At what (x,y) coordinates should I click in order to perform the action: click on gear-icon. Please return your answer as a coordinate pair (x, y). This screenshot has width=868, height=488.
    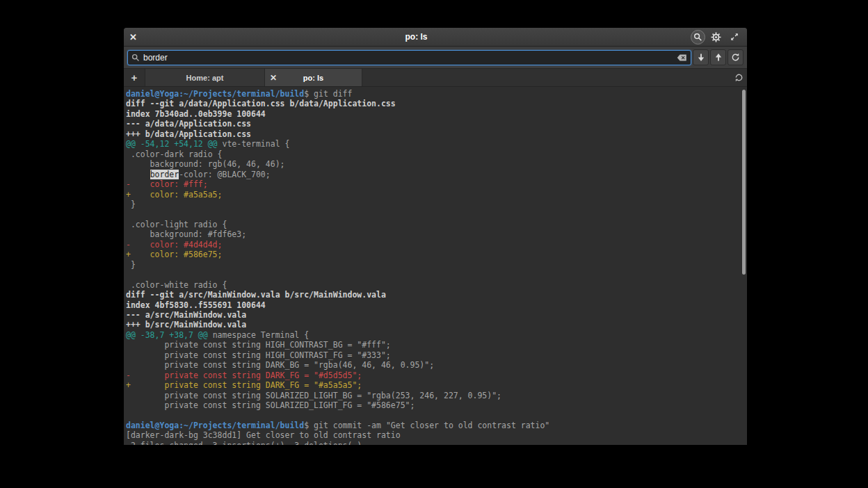
    Looking at the image, I should click on (716, 38).